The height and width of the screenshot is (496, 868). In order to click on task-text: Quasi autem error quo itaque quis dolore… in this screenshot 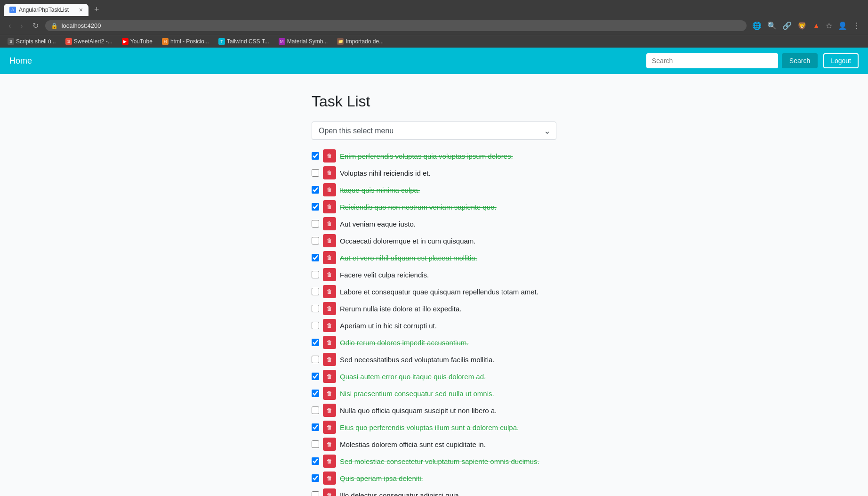, I will do `click(413, 377)`.